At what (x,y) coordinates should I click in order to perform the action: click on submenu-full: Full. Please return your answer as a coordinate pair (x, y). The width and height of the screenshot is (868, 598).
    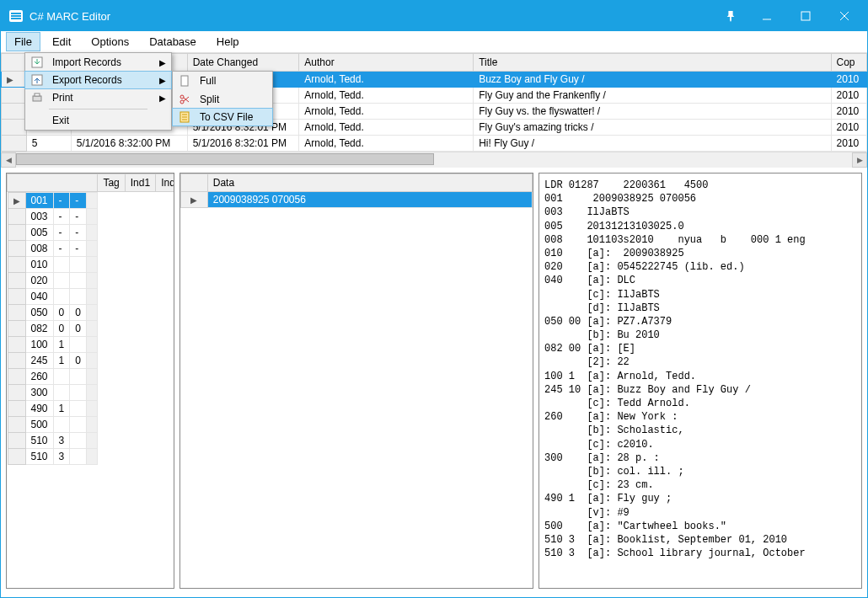
    Looking at the image, I should click on (222, 81).